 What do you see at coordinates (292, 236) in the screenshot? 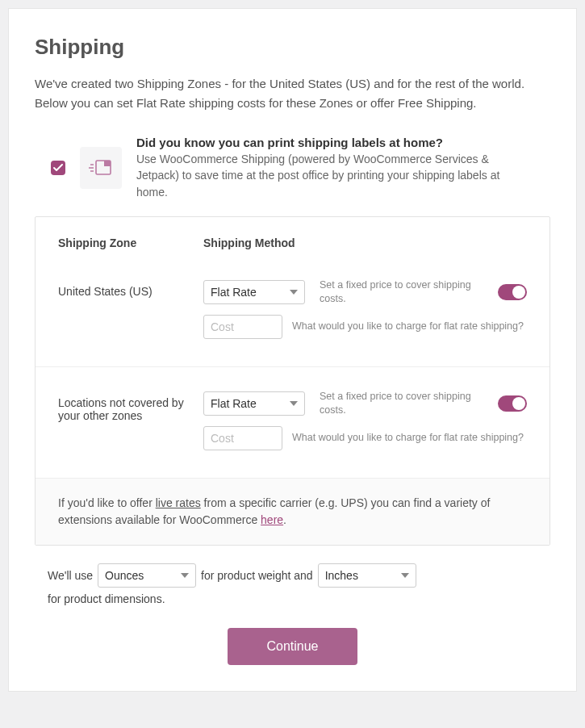
I see `table-header: Shipping Zone Shipping Method` at bounding box center [292, 236].